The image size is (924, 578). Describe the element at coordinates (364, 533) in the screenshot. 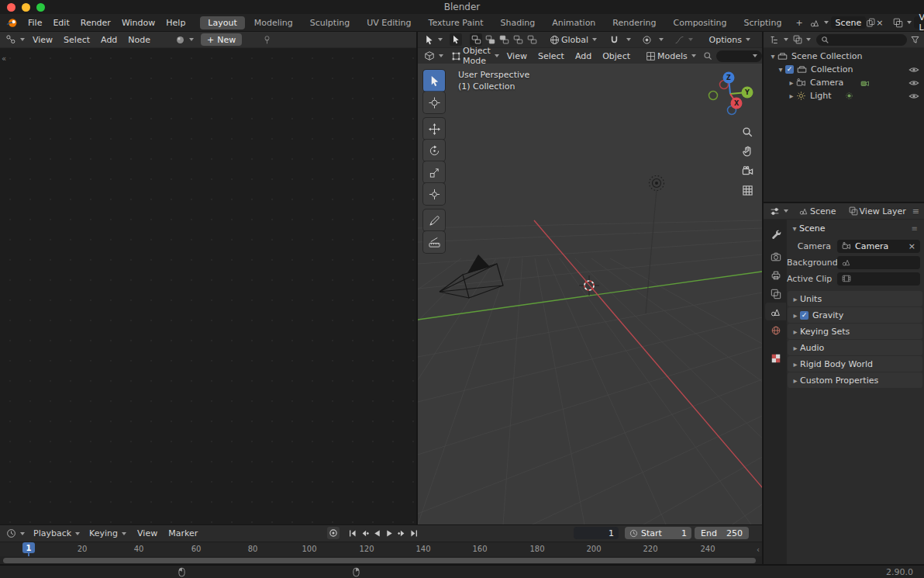

I see `prev-keyframe-button` at that location.